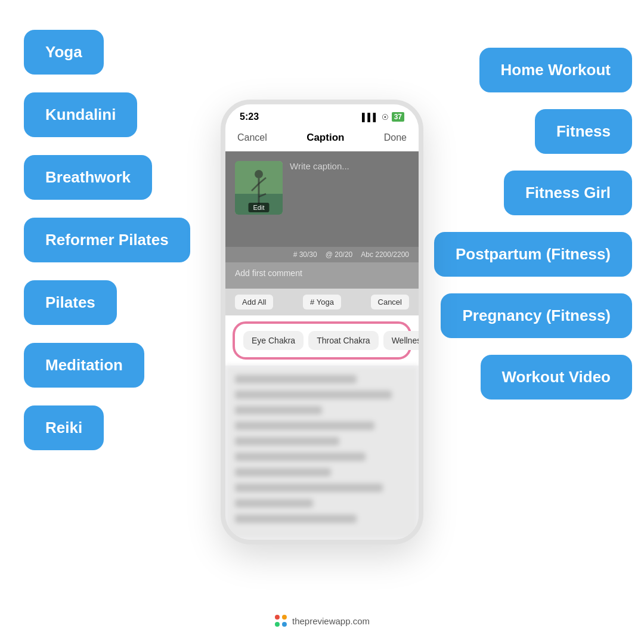  I want to click on status-bar: 5:23 ▌▌▌ ☉ 37, so click(322, 116).